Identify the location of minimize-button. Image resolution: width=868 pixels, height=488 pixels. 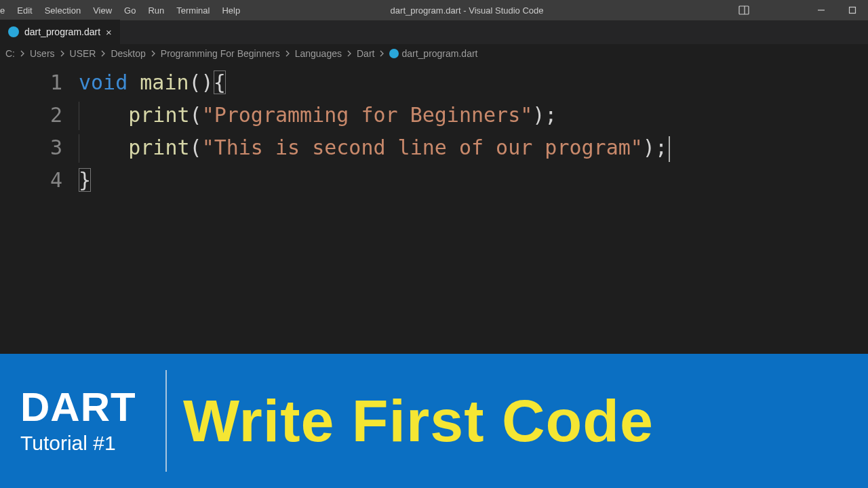
(821, 10).